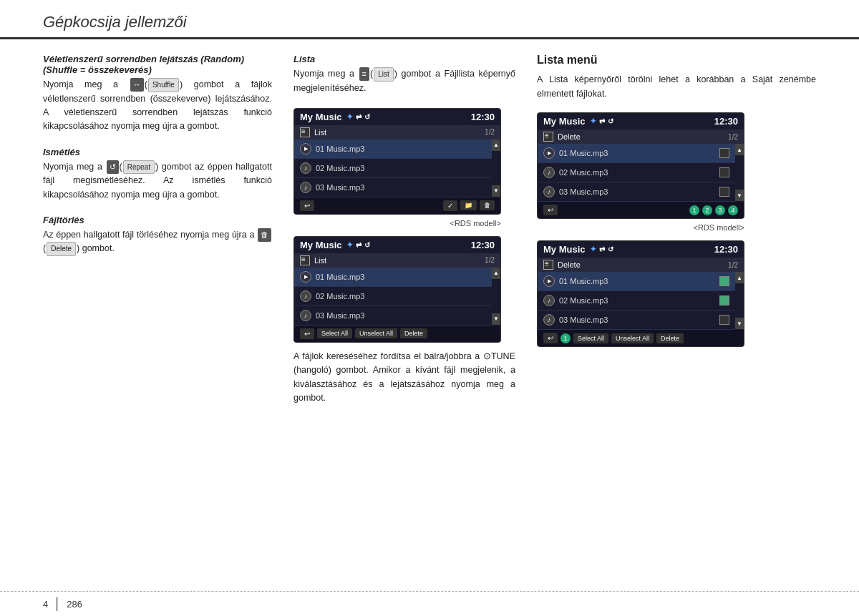 This screenshot has height=616, width=859. I want to click on scroll-down-btn: ▼, so click(496, 191).